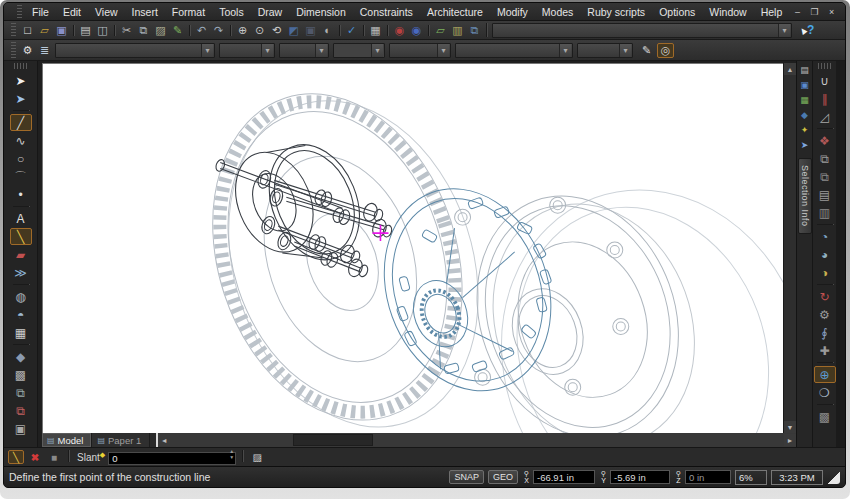 Image resolution: width=850 pixels, height=499 pixels. What do you see at coordinates (35, 457) in the screenshot?
I see `cancel-command-button: ✖` at bounding box center [35, 457].